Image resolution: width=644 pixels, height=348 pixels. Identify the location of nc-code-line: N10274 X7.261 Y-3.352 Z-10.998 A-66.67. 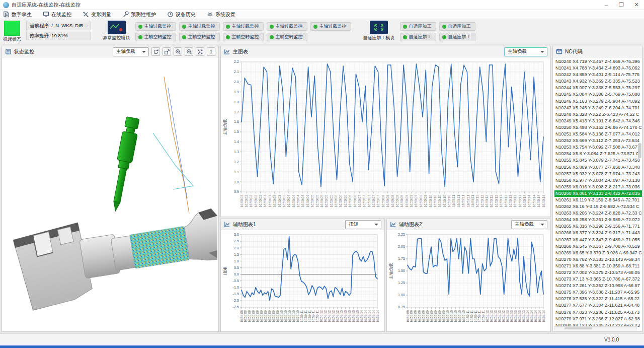
(598, 286).